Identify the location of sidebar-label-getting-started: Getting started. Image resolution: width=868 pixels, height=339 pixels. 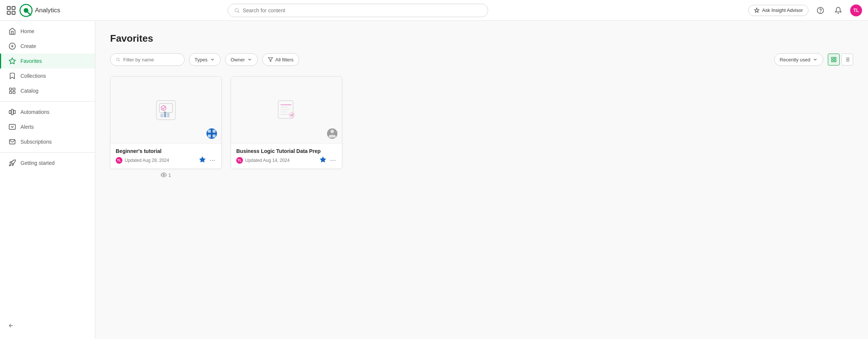
(38, 163).